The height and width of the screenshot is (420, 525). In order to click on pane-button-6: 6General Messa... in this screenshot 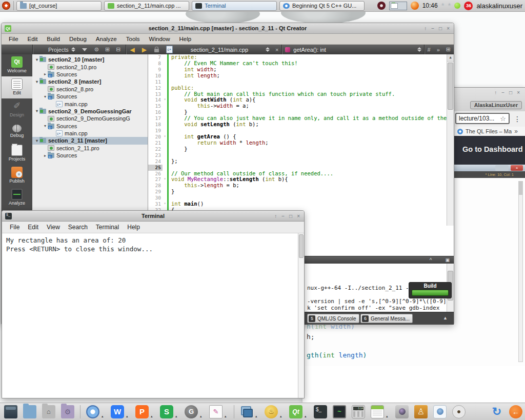, I will do `click(387, 318)`.